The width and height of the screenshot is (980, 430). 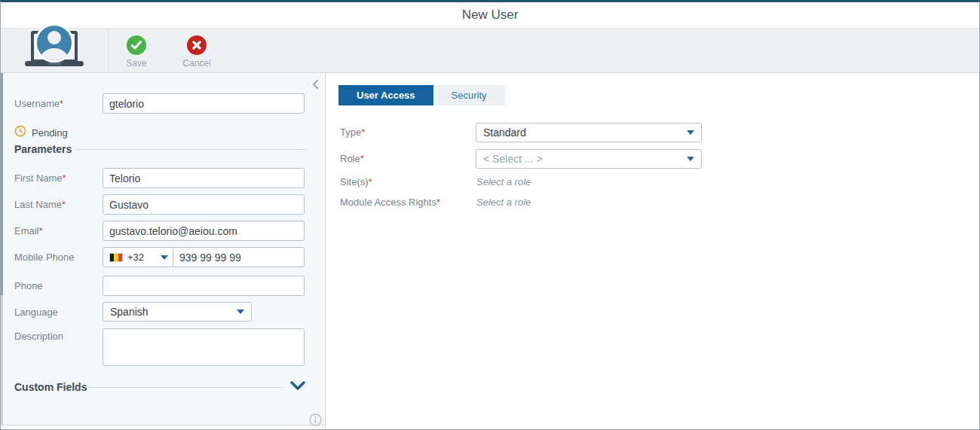 I want to click on language-select: Spanish, so click(x=177, y=312).